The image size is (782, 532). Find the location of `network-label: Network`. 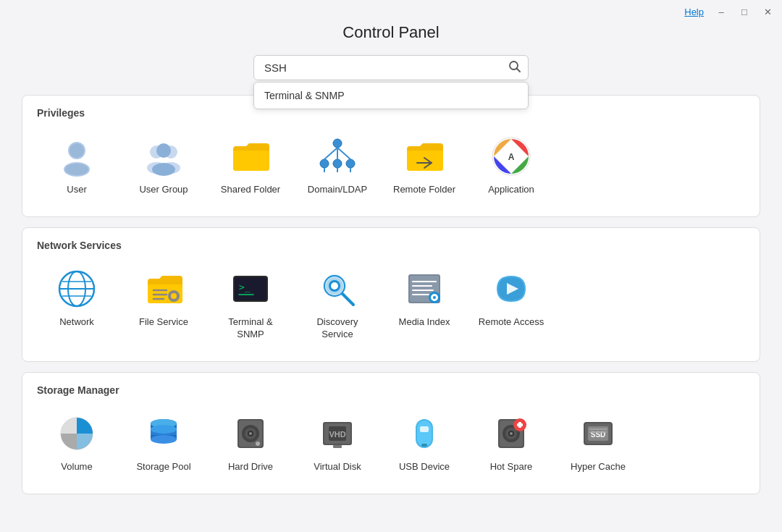

network-label: Network is located at coordinates (77, 323).